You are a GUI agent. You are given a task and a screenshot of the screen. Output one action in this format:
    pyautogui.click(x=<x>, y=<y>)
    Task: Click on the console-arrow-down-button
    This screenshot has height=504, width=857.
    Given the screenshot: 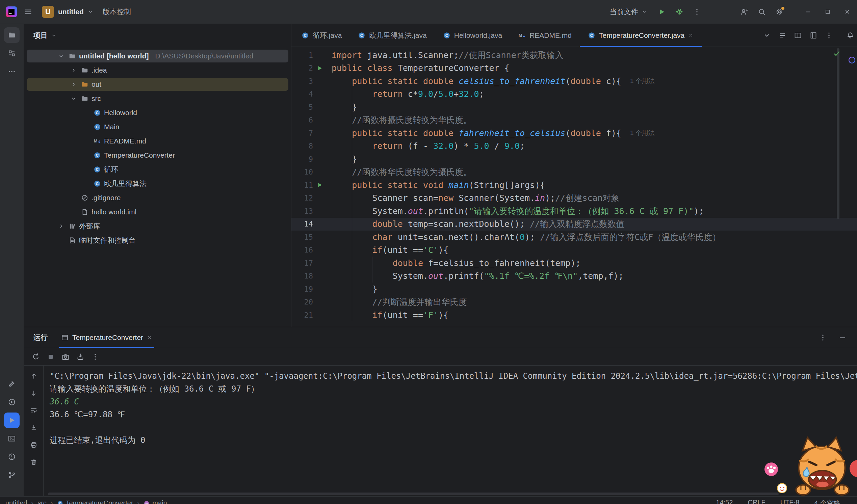 What is the action you would take?
    pyautogui.click(x=34, y=393)
    